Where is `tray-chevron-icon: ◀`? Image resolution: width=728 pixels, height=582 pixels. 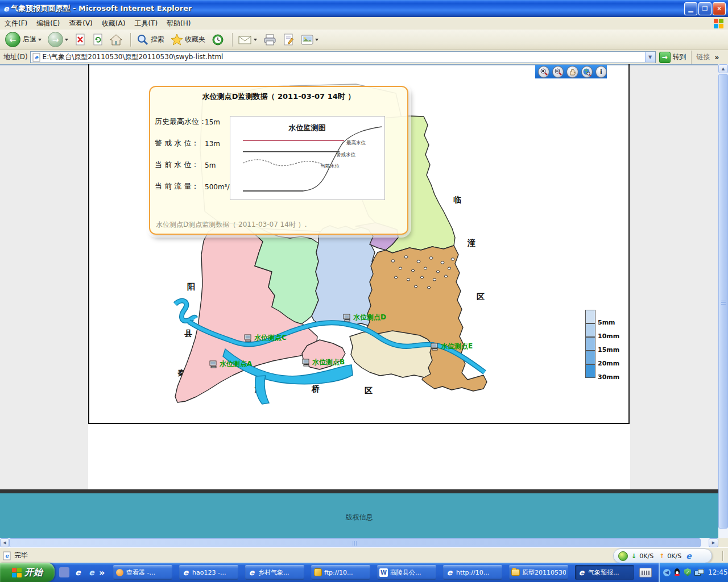
tray-chevron-icon: ◀ is located at coordinates (667, 573).